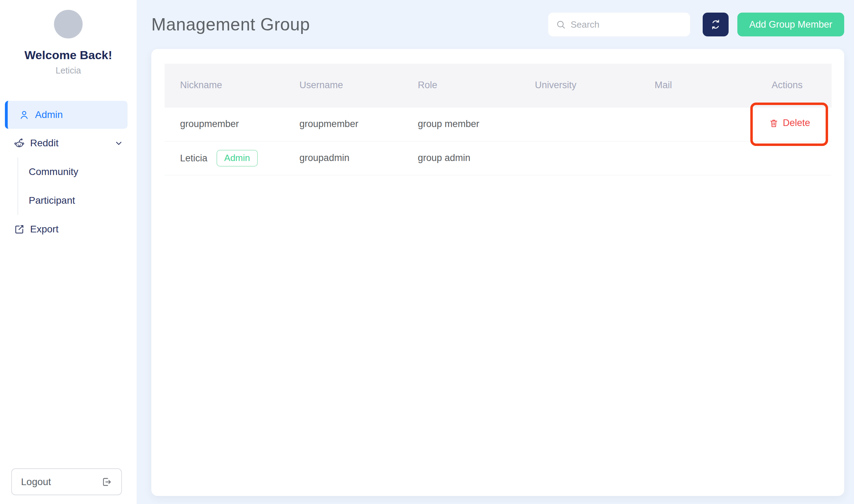  Describe the element at coordinates (716, 24) in the screenshot. I see `refresh-icon` at that location.